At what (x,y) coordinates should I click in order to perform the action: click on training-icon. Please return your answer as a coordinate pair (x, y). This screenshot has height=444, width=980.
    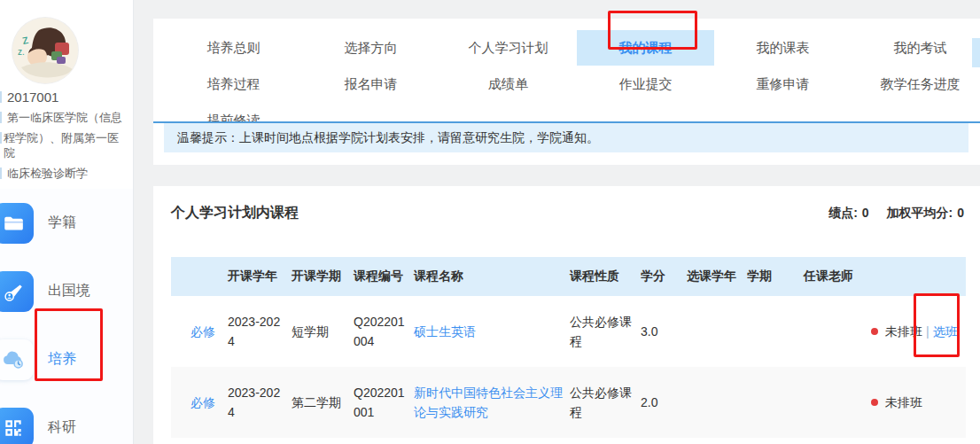
    Looking at the image, I should click on (17, 360).